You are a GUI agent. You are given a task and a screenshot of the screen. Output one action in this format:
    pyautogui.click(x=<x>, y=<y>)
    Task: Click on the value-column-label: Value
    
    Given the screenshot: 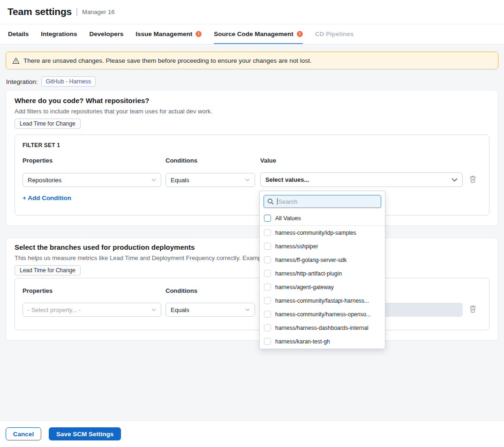 What is the action you would take?
    pyautogui.click(x=268, y=160)
    